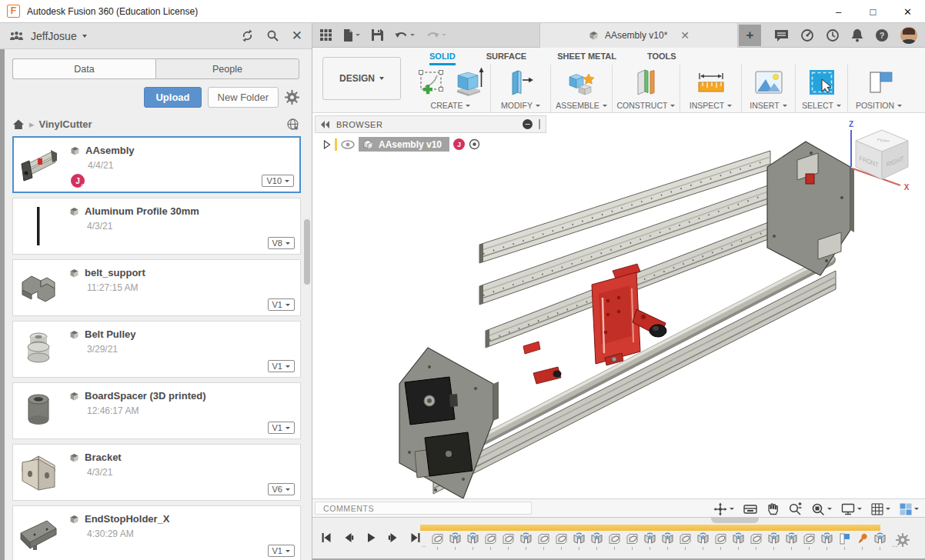  I want to click on comments-bar: COMMENTS, so click(423, 508).